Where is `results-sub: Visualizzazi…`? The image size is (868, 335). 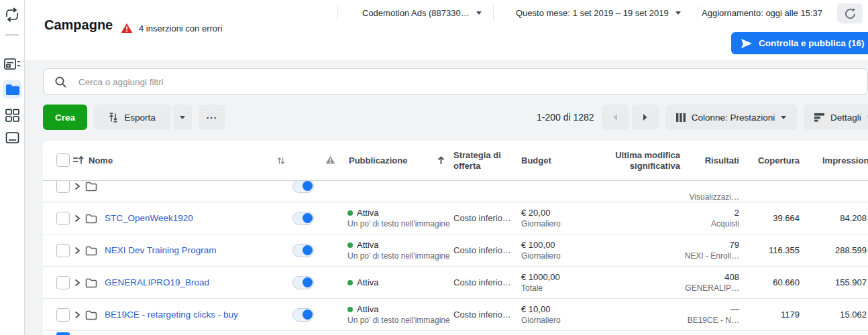
results-sub: Visualizzazi… is located at coordinates (714, 197).